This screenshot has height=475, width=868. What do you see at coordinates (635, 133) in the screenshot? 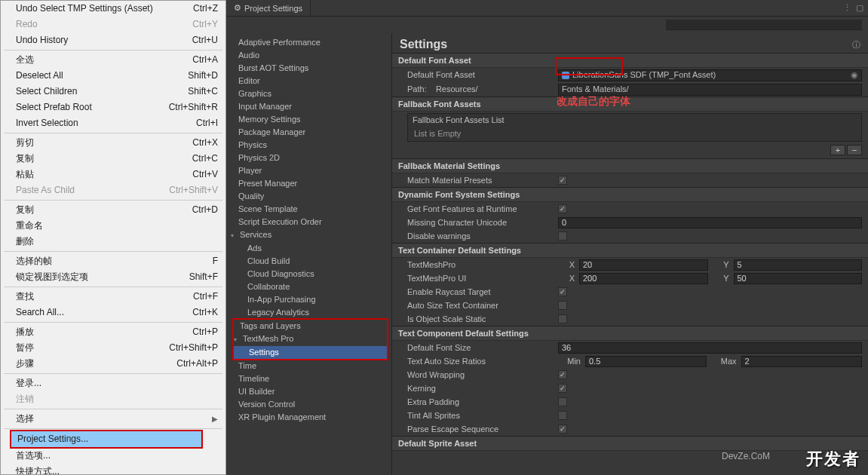
I see `list-empty-text: List is Empty` at bounding box center [635, 133].